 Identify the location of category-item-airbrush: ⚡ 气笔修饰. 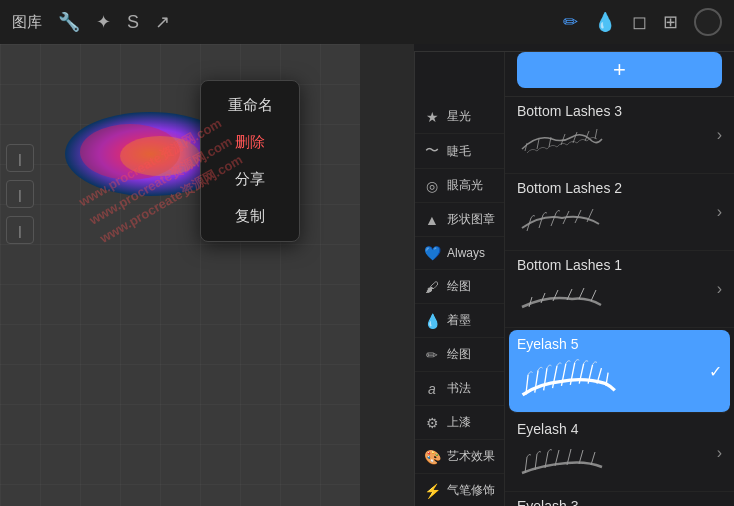
(460, 490).